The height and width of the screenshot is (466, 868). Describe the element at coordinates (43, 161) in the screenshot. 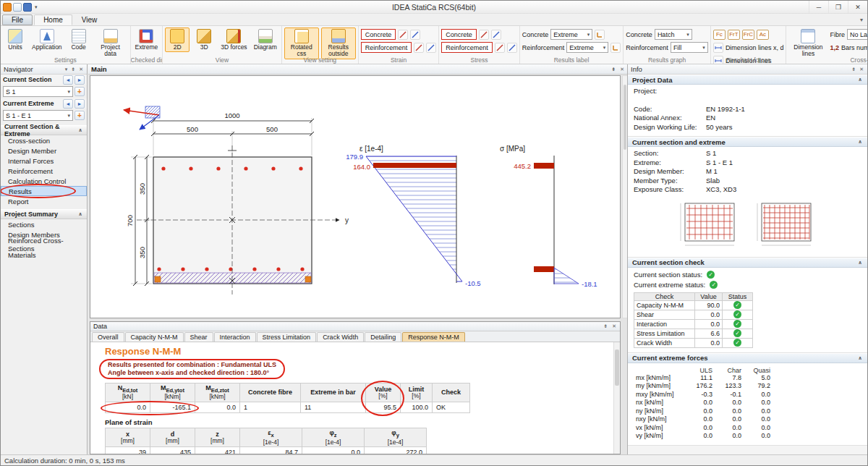

I see `sidebar-item-internal-forces: Internal Forces` at that location.